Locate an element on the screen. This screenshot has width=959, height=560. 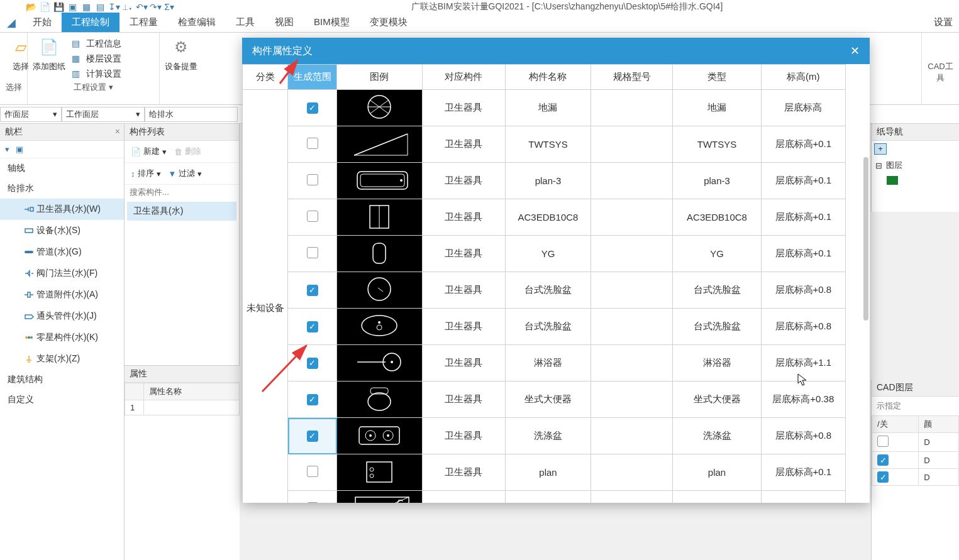
filter-button: ▼过滤▾ is located at coordinates (186, 173).